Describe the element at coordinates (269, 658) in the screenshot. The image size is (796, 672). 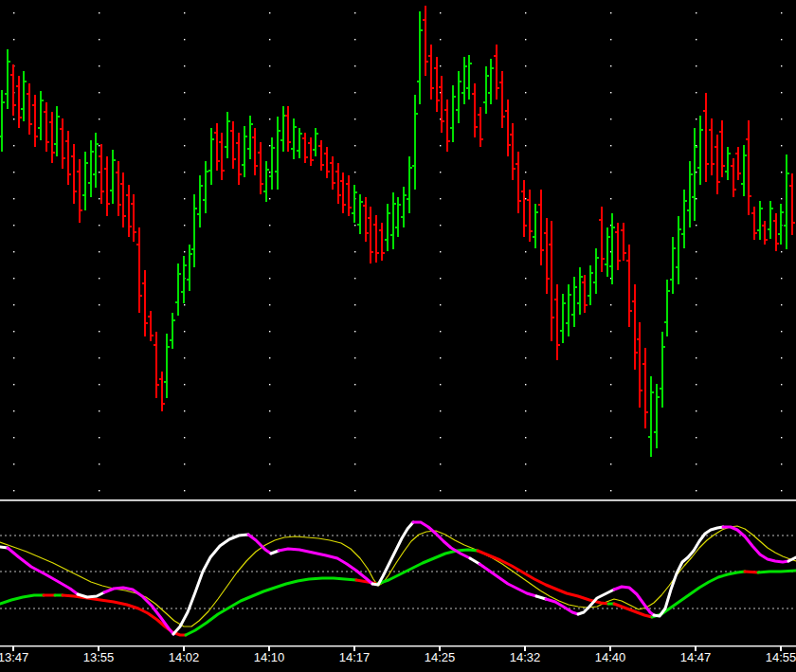
I see `time-label: 14:10` at that location.